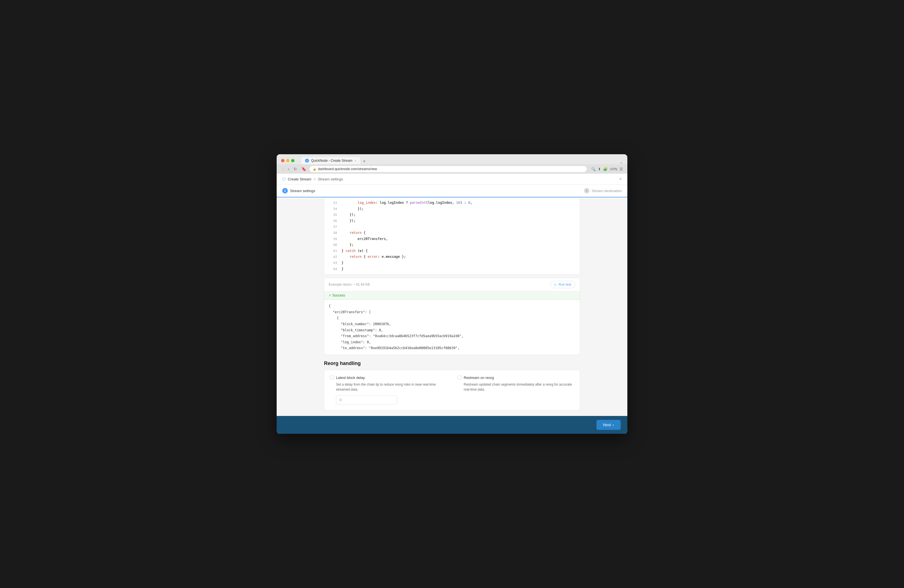  Describe the element at coordinates (347, 169) in the screenshot. I see `url-text: dashboard.quicknode.com/streams/new` at that location.